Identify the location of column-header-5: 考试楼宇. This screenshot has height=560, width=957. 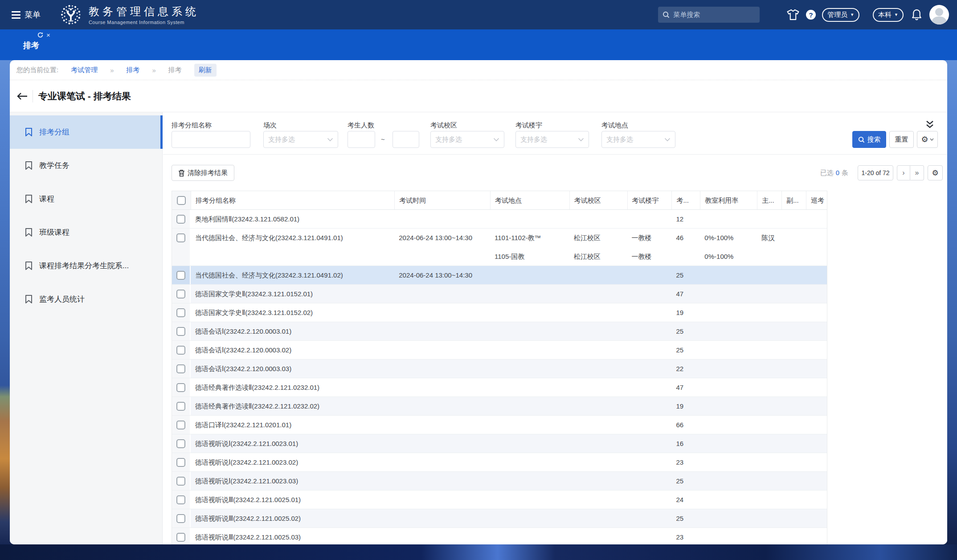
(650, 200).